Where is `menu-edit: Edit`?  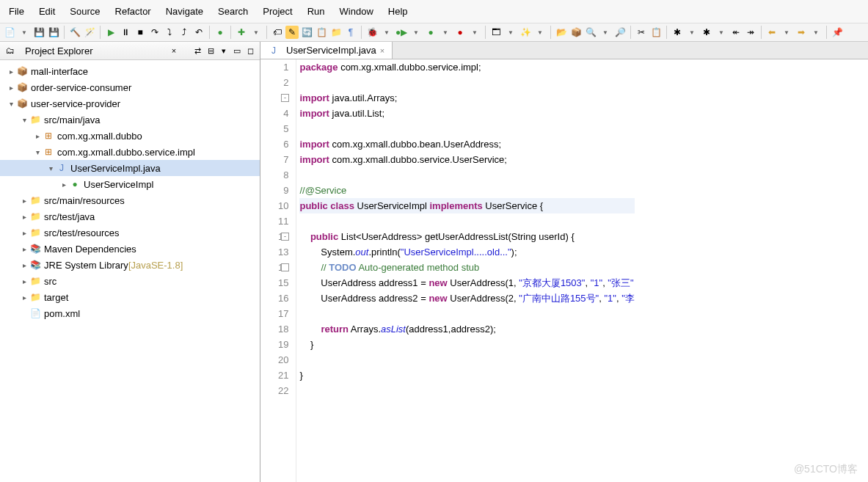
menu-edit: Edit is located at coordinates (47, 12).